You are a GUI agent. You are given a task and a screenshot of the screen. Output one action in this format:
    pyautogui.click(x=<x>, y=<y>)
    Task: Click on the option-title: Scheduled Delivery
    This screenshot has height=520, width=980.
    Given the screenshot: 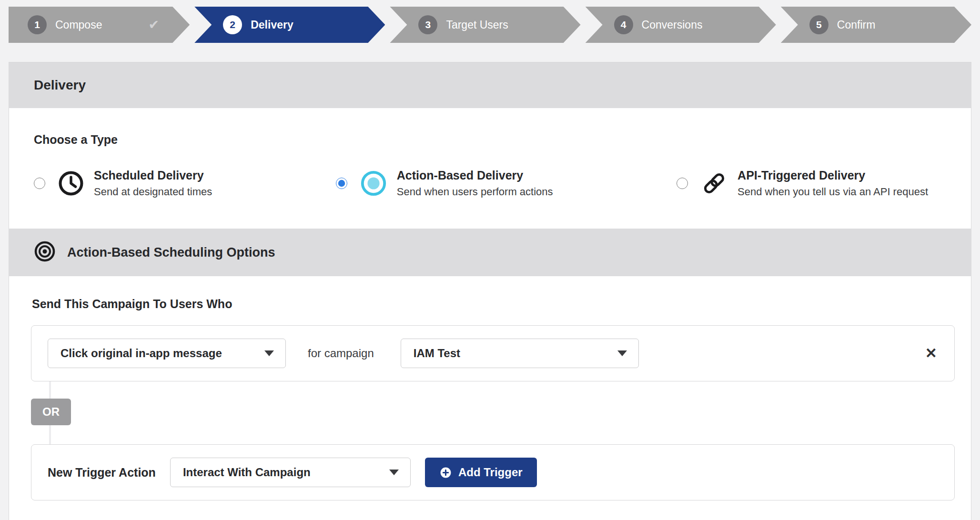 What is the action you would take?
    pyautogui.click(x=153, y=175)
    